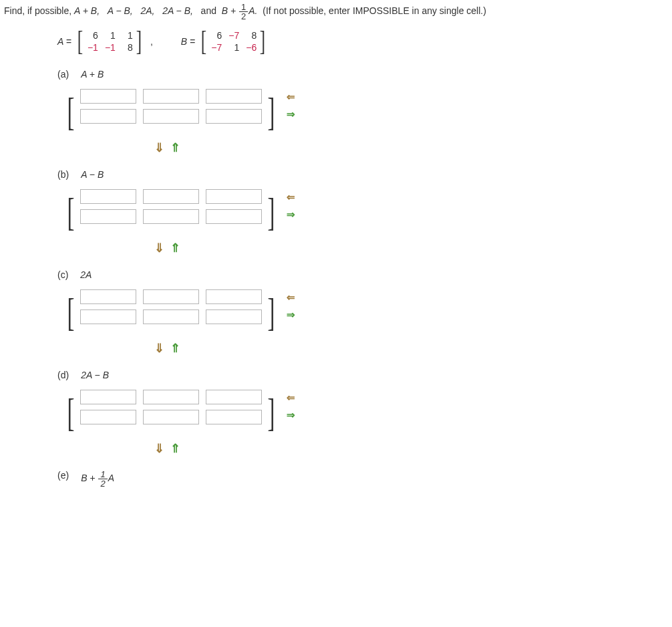  I want to click on part-expression: B + 12A, so click(98, 479).